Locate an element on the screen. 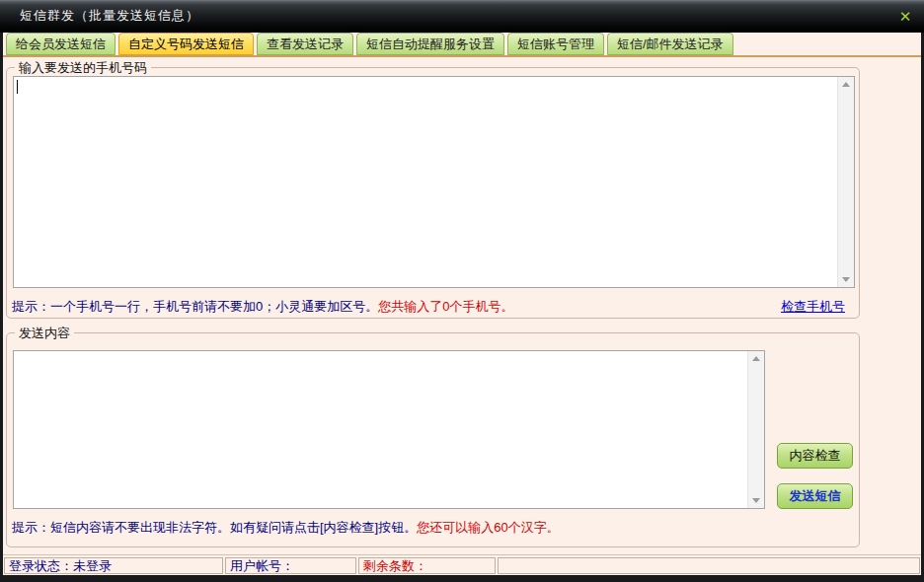 This screenshot has height=582, width=924. content-hint-main: 提示：短信内容请不要出现非法字符。如有疑问请点击[内容检查]按钮。 is located at coordinates (214, 527).